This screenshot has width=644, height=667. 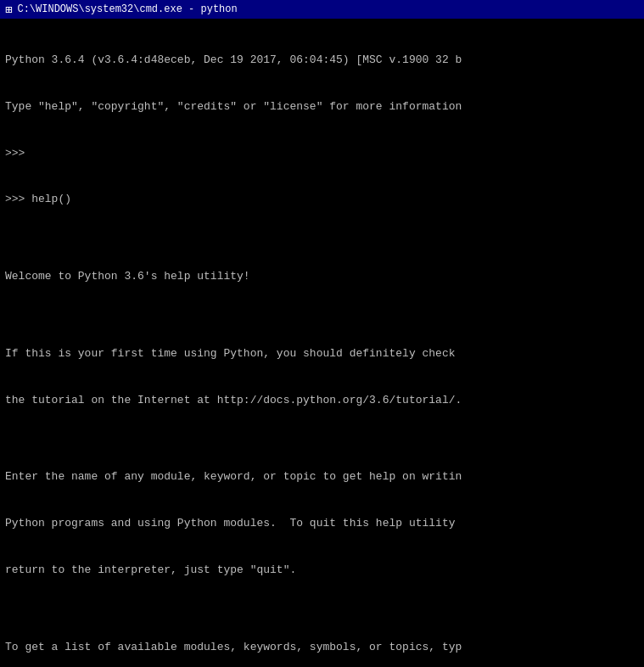 What do you see at coordinates (322, 154) in the screenshot?
I see `terminal-line-3: >>>` at bounding box center [322, 154].